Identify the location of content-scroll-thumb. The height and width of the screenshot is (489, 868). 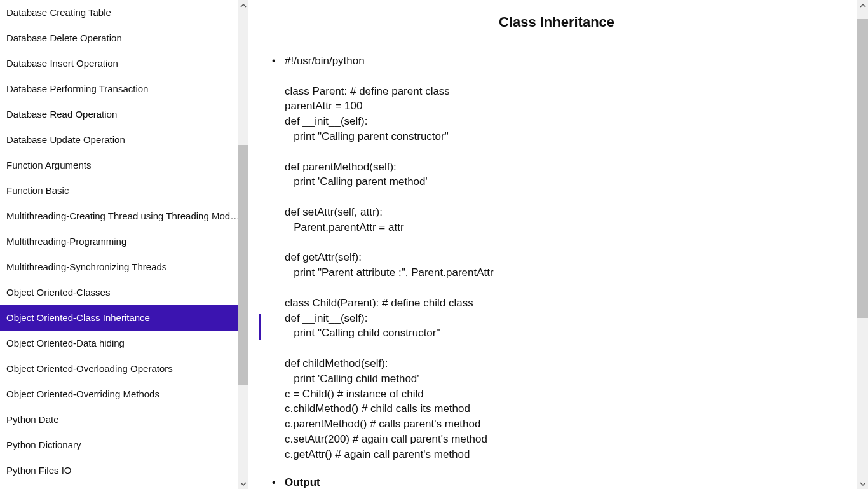
(863, 169).